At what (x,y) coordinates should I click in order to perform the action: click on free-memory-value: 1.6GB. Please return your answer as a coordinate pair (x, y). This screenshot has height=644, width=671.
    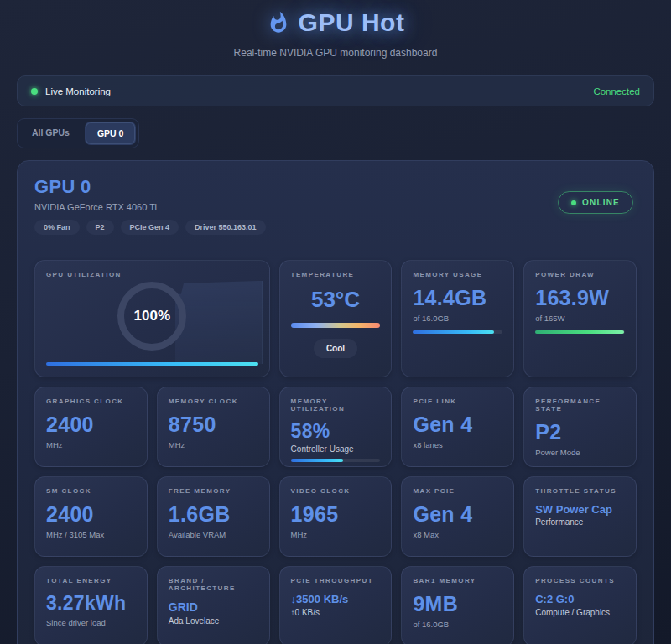
    Looking at the image, I should click on (213, 515).